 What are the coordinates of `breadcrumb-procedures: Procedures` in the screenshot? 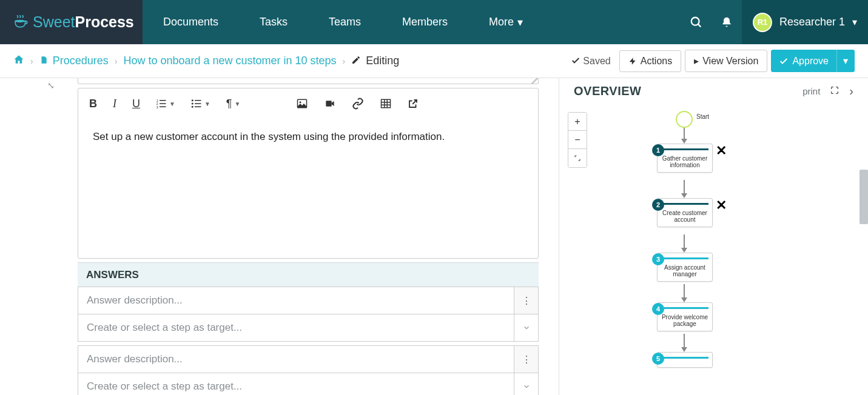 It's located at (81, 61).